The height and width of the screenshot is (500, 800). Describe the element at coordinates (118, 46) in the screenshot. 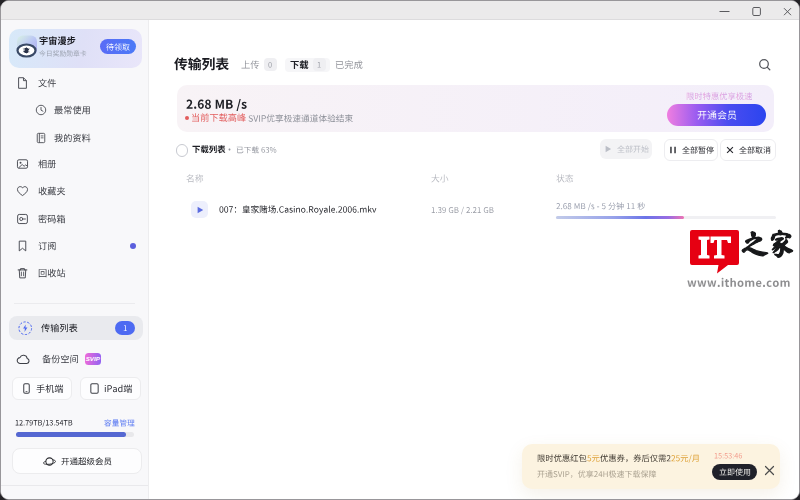

I see `profile-claim-badge` at that location.